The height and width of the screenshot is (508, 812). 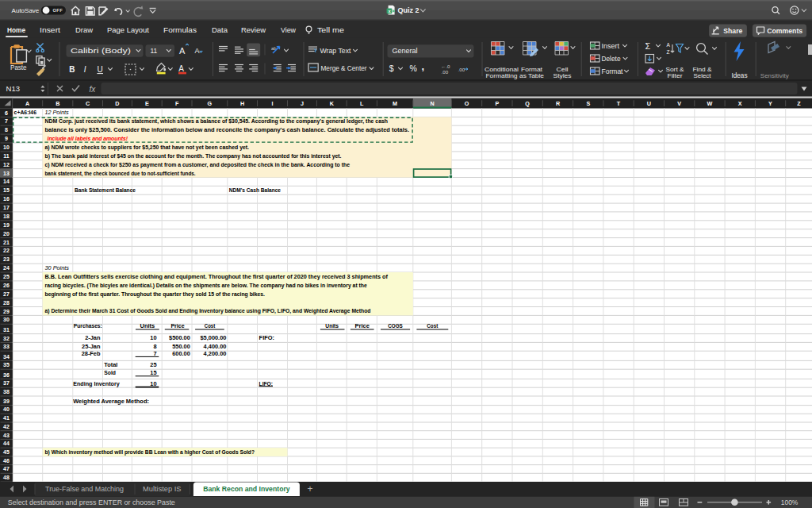 What do you see at coordinates (771, 103) in the screenshot?
I see `svg-text: Y` at bounding box center [771, 103].